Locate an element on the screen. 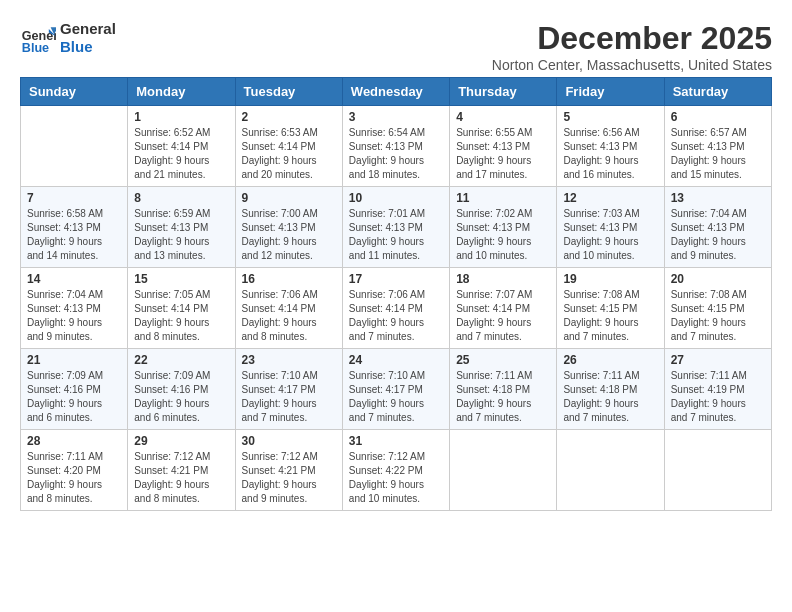 The height and width of the screenshot is (612, 792). day-number: 23 is located at coordinates (289, 360).